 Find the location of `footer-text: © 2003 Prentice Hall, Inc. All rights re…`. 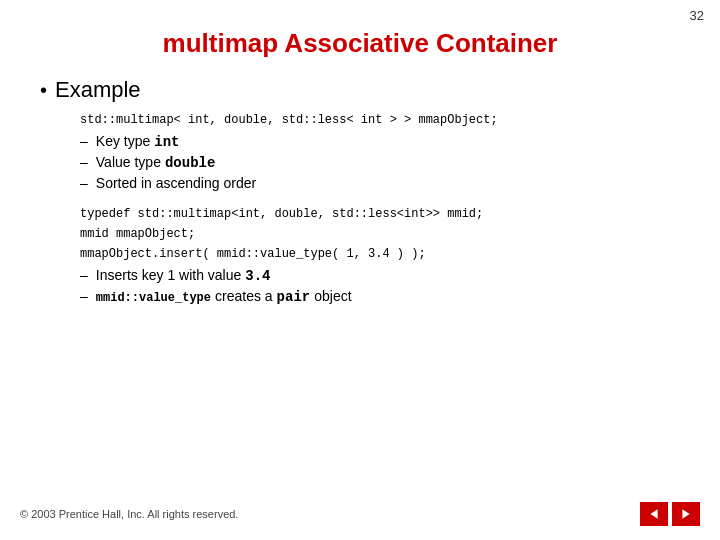

footer-text: © 2003 Prentice Hall, Inc. All rights re… is located at coordinates (129, 514).